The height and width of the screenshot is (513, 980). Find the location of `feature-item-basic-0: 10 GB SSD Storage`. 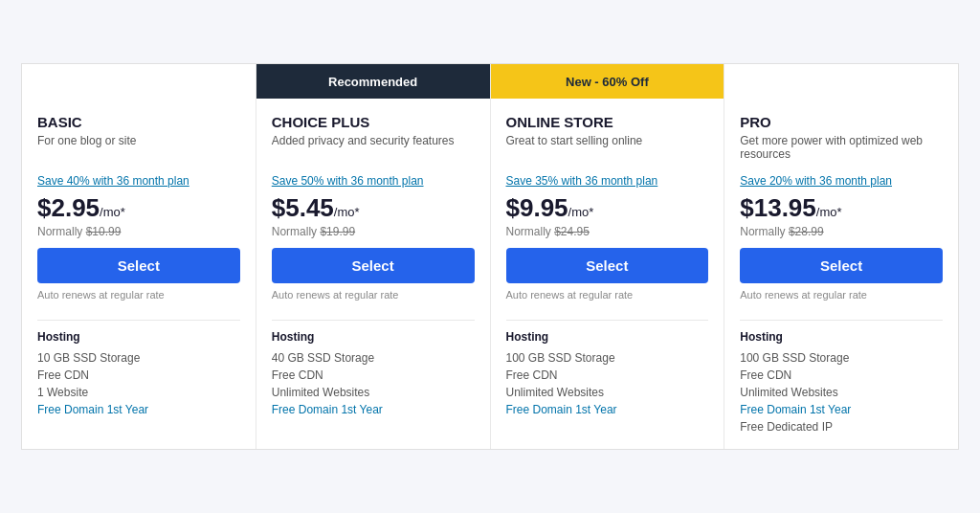

feature-item-basic-0: 10 GB SSD Storage is located at coordinates (139, 358).